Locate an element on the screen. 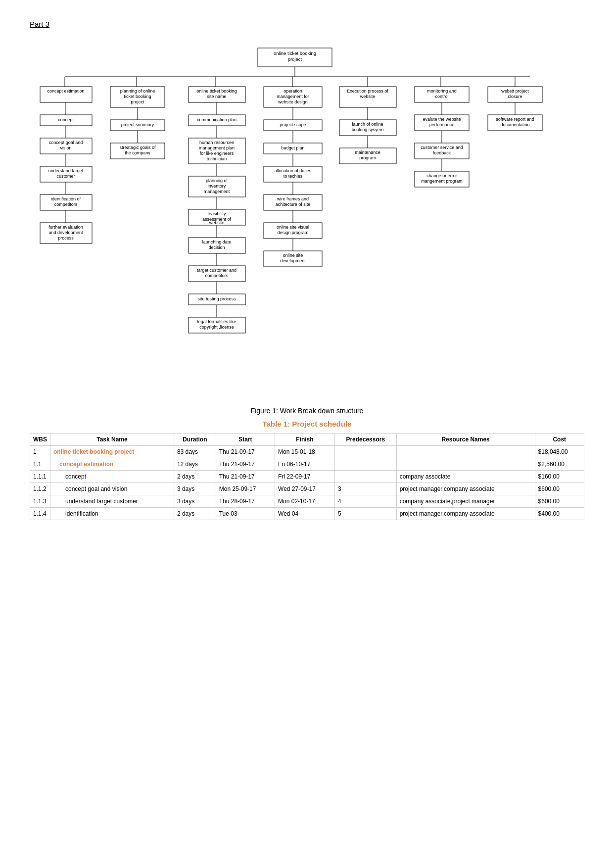 Image resolution: width=614 pixels, height=868 pixels. svg-text: further evaluation is located at coordinates (66, 227).